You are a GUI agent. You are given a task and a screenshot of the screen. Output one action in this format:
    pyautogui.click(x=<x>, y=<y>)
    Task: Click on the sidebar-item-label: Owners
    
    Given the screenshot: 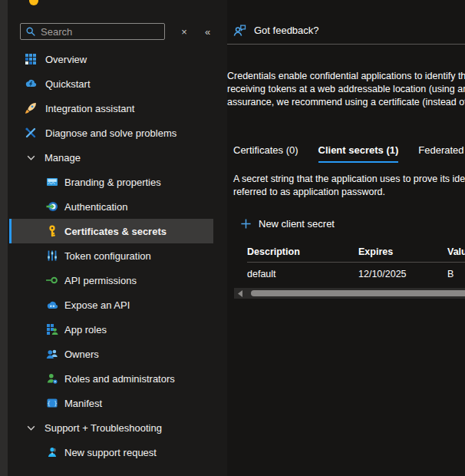 What is the action you would take?
    pyautogui.click(x=81, y=355)
    